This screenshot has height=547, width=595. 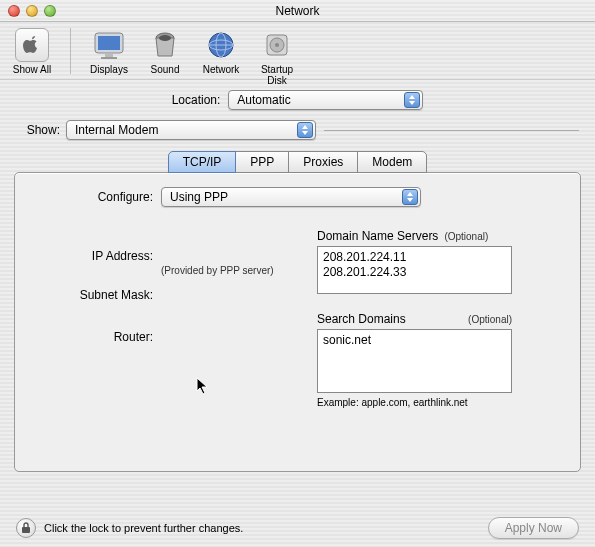 I want to click on tab-tcpip: TCP/IP, so click(x=202, y=162).